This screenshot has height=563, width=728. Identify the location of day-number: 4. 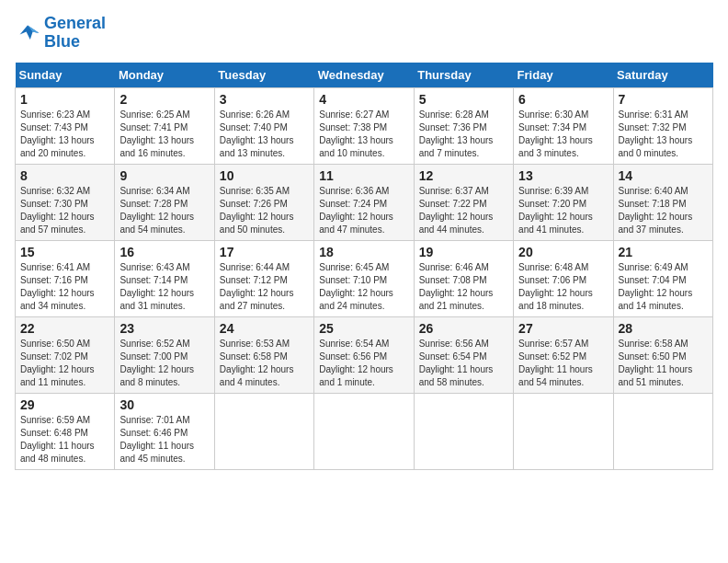
(364, 99).